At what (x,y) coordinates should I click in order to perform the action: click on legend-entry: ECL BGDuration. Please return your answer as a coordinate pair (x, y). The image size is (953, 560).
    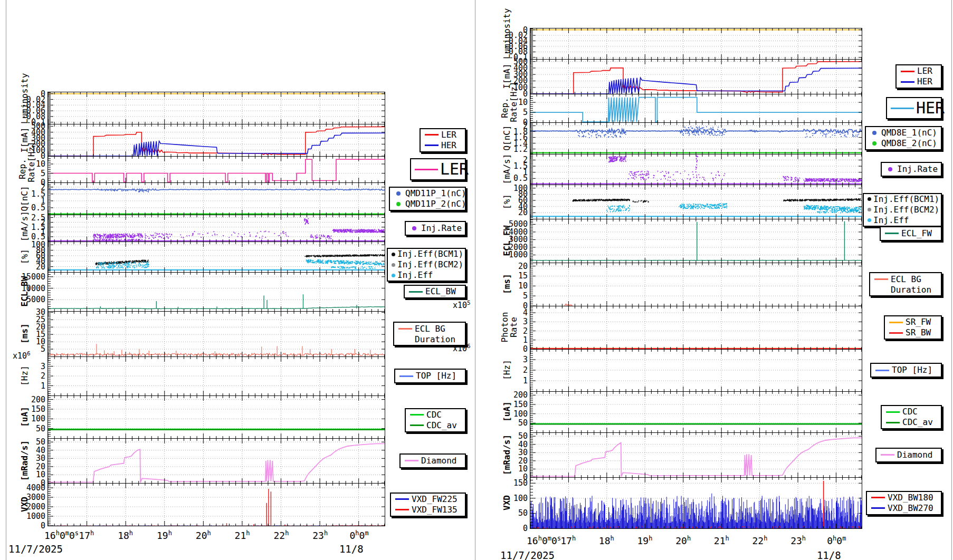
    Looking at the image, I should click on (430, 334).